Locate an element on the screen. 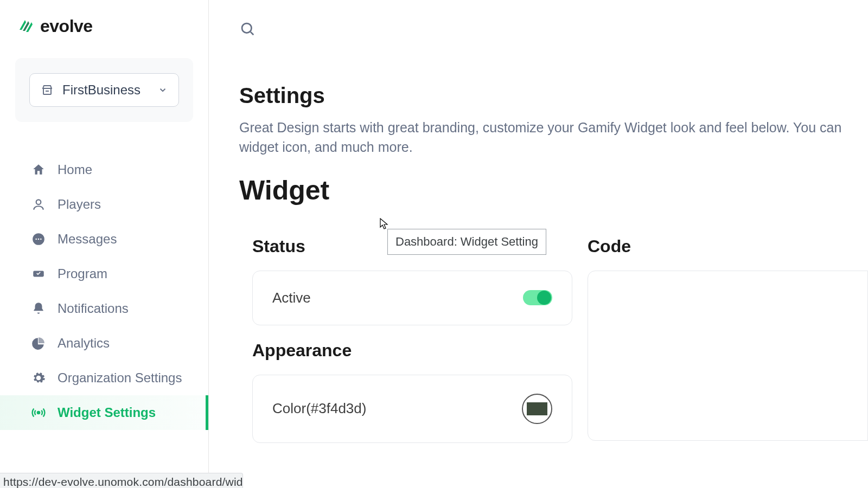  chevron-down-icon is located at coordinates (163, 90).